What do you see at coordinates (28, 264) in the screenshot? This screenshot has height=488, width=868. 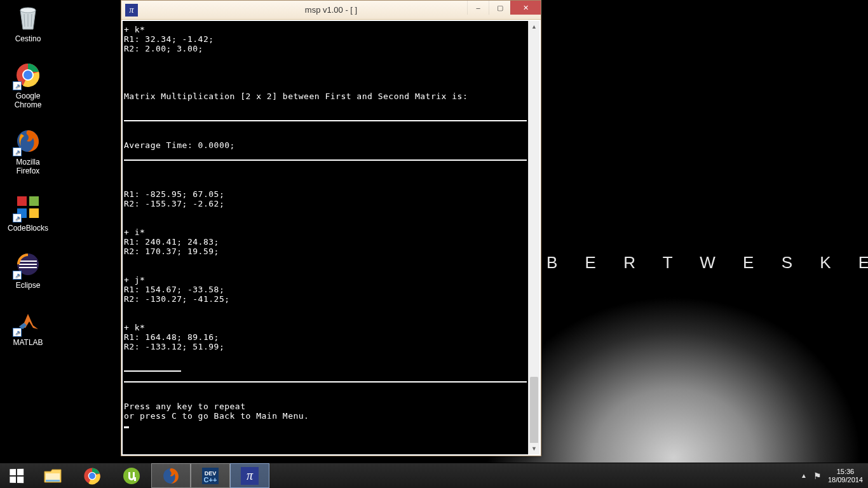 I see `eclipse-icon: ↗` at bounding box center [28, 264].